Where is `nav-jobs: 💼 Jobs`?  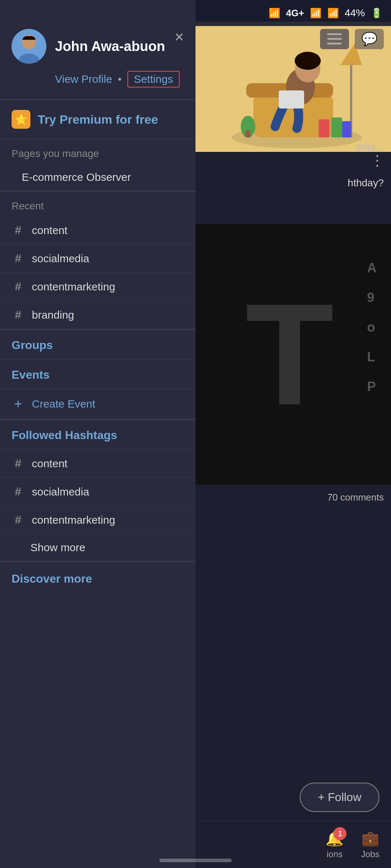 nav-jobs: 💼 Jobs is located at coordinates (370, 845).